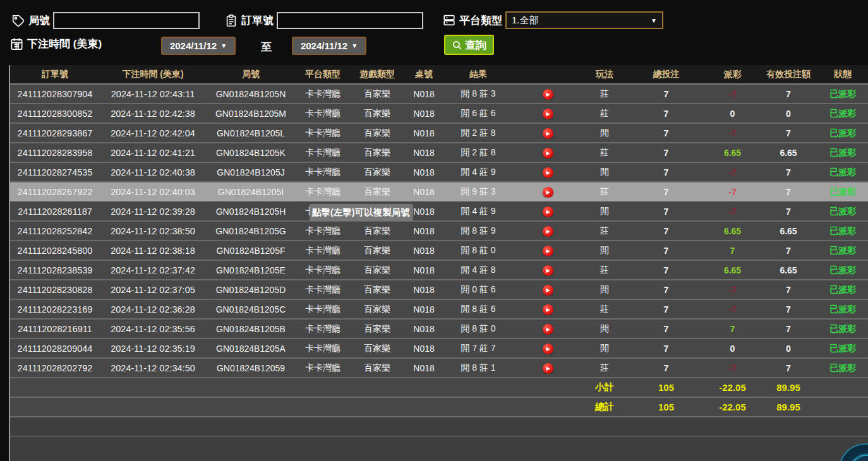 This screenshot has height=461, width=868. Describe the element at coordinates (64, 44) in the screenshot. I see `bet-time-label: 下注時間 (美東)` at that location.